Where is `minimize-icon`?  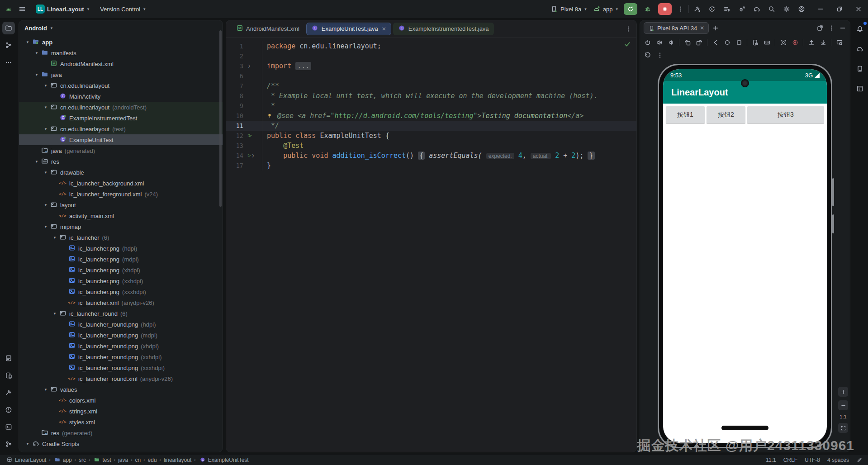
minimize-icon is located at coordinates (842, 28).